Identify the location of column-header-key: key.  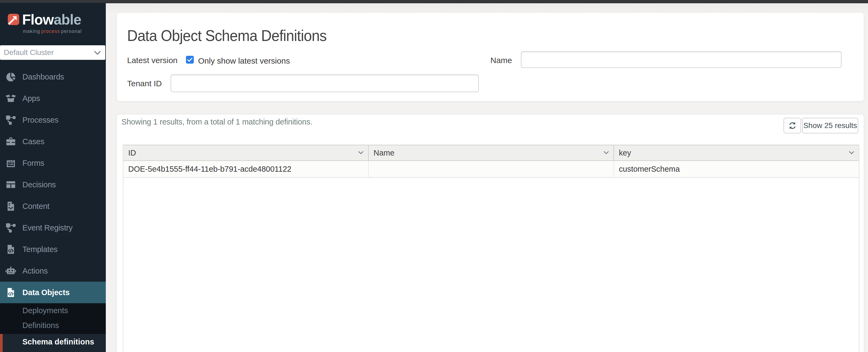
(737, 153).